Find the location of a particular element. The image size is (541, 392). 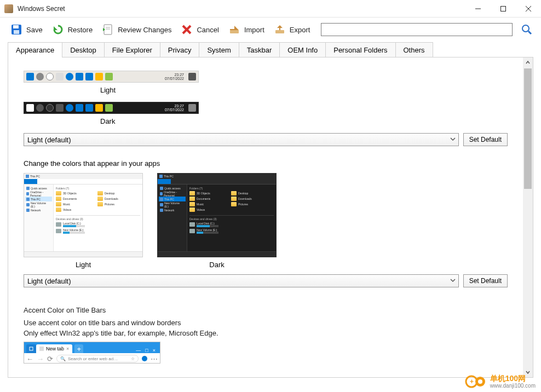

import-icon is located at coordinates (234, 30).